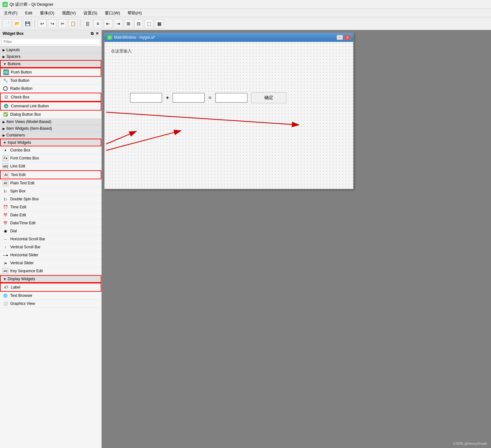  I want to click on item-font-combo-box: F▾ Font Combo Box, so click(51, 158).